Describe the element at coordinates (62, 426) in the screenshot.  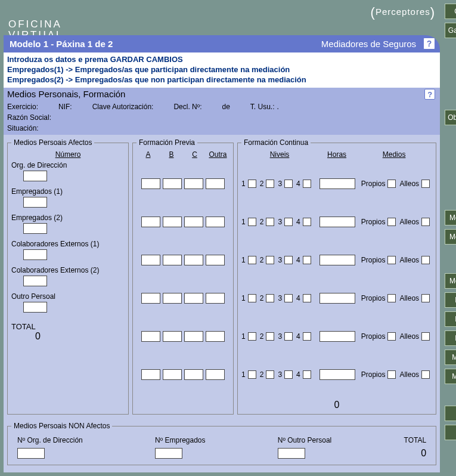
I see `legend-non-afectos: Medios Persoais NON Afectos` at that location.